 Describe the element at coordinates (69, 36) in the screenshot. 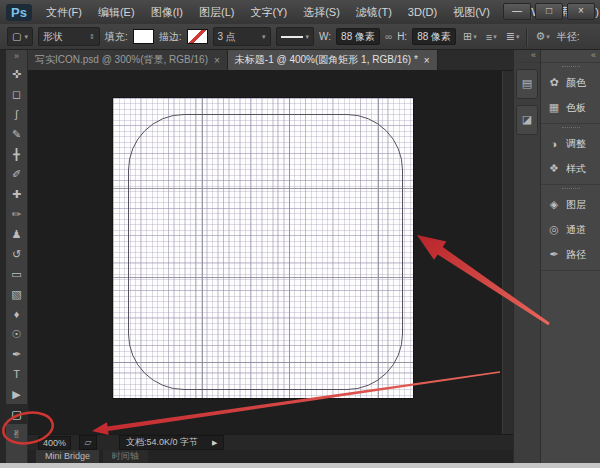

I see `tool-mode-select: 形状 ⇕` at that location.